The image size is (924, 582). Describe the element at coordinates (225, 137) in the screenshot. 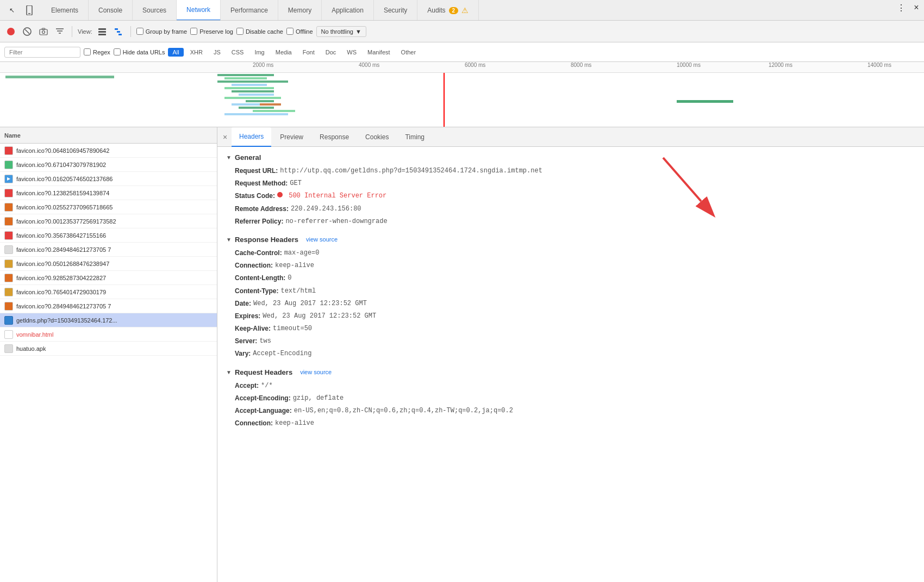

I see `close-detail-button: ×` at that location.